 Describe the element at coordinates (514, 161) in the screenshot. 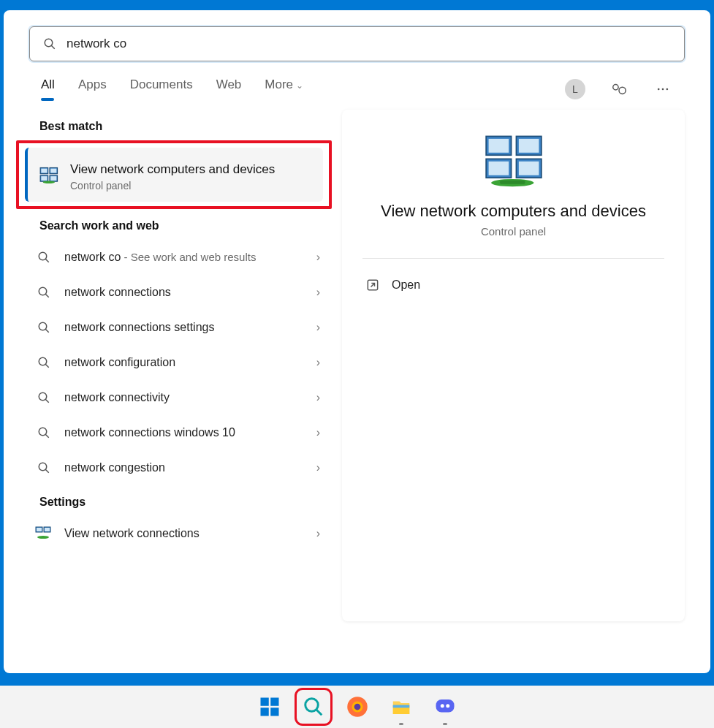

I see `preview-network-icon` at that location.